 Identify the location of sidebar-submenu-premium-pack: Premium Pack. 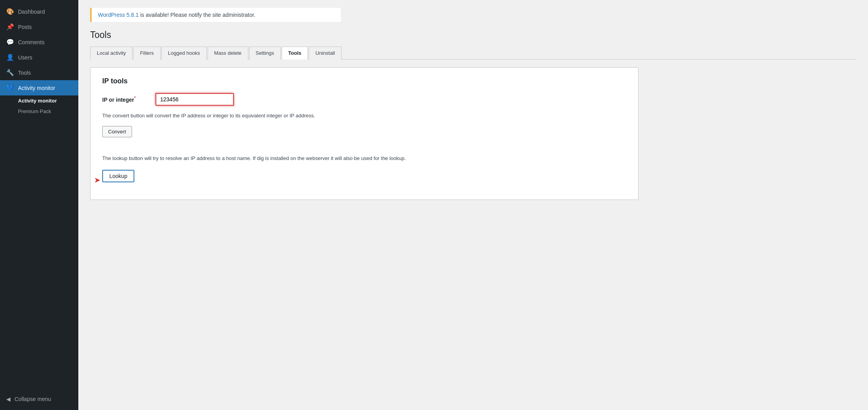
(39, 111).